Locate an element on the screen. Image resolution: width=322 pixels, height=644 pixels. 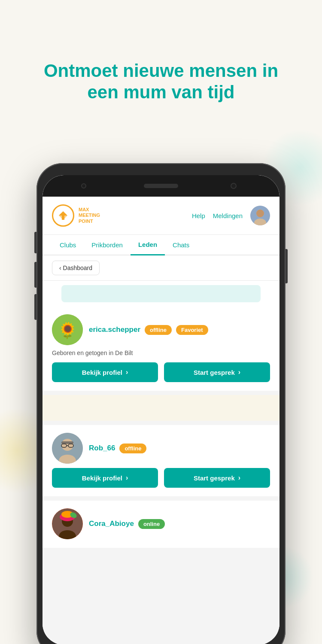
phone-notch is located at coordinates (161, 186).